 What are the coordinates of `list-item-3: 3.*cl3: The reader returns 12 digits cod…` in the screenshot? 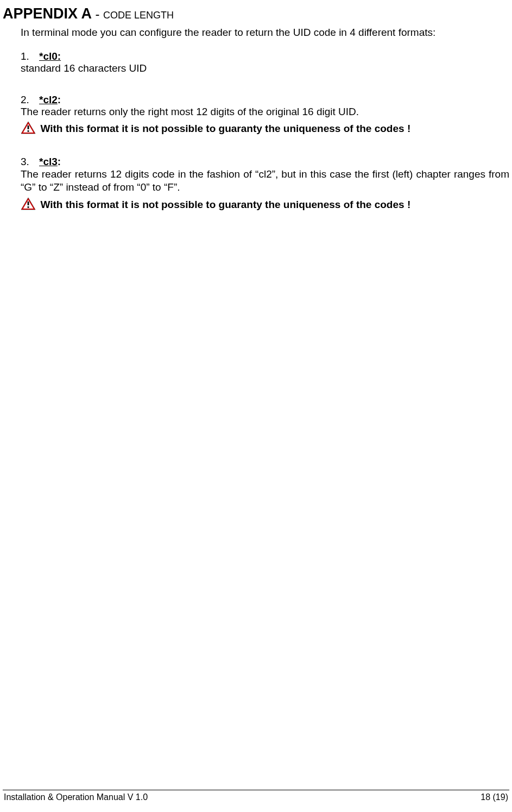 It's located at (265, 184).